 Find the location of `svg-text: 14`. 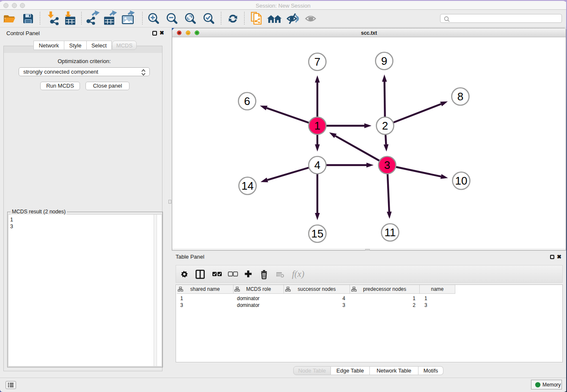

svg-text: 14 is located at coordinates (248, 186).